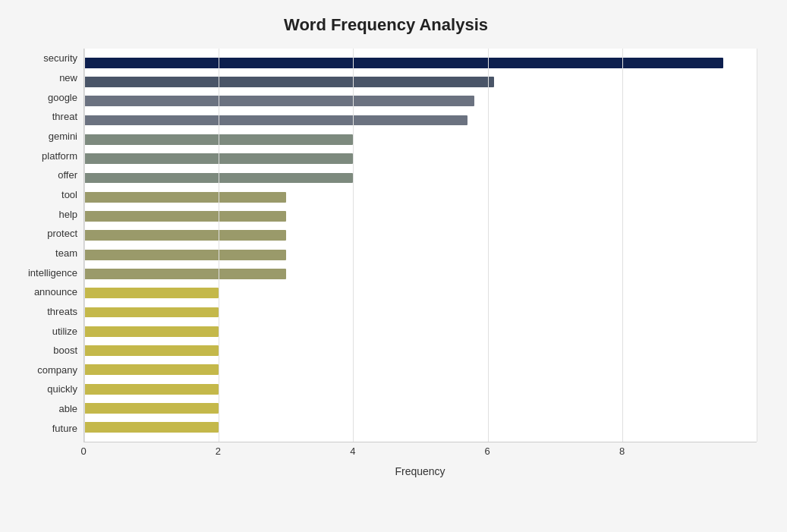 This screenshot has height=532, width=787. What do you see at coordinates (58, 370) in the screenshot?
I see `y-label: company` at bounding box center [58, 370].